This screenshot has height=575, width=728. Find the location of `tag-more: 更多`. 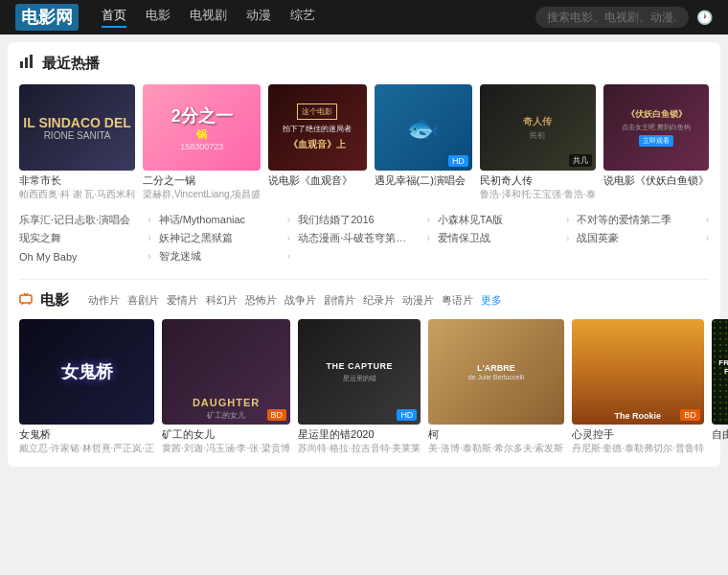

tag-more: 更多 is located at coordinates (491, 301).